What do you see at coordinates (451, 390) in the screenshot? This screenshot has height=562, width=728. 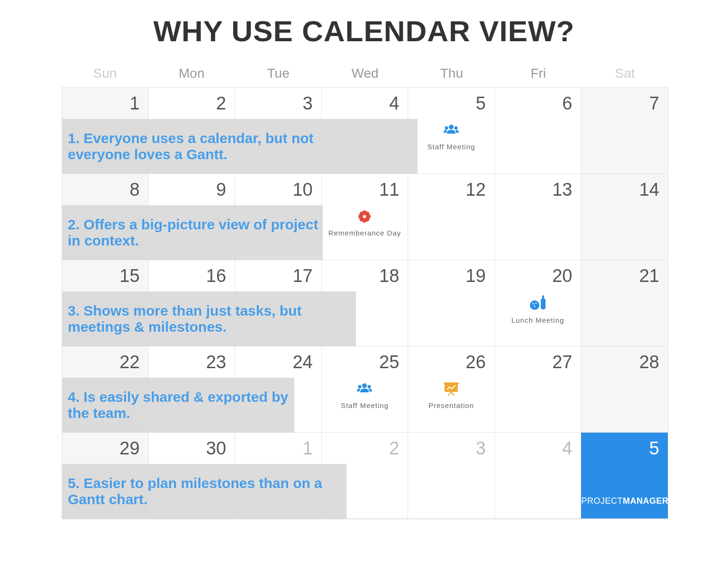 I see `calendar-cell: 26Presentation` at bounding box center [451, 390].